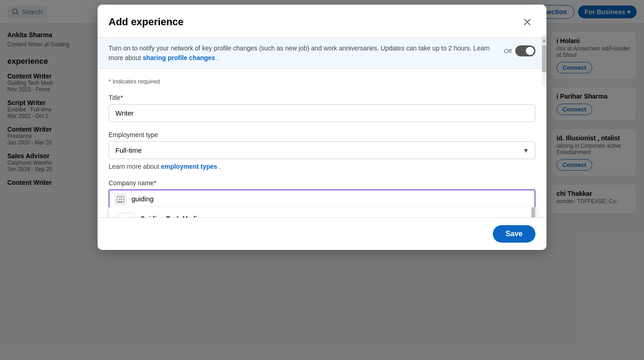  What do you see at coordinates (322, 53) in the screenshot?
I see `notification-bar: Turn on to notify your network of key pr…` at bounding box center [322, 53].